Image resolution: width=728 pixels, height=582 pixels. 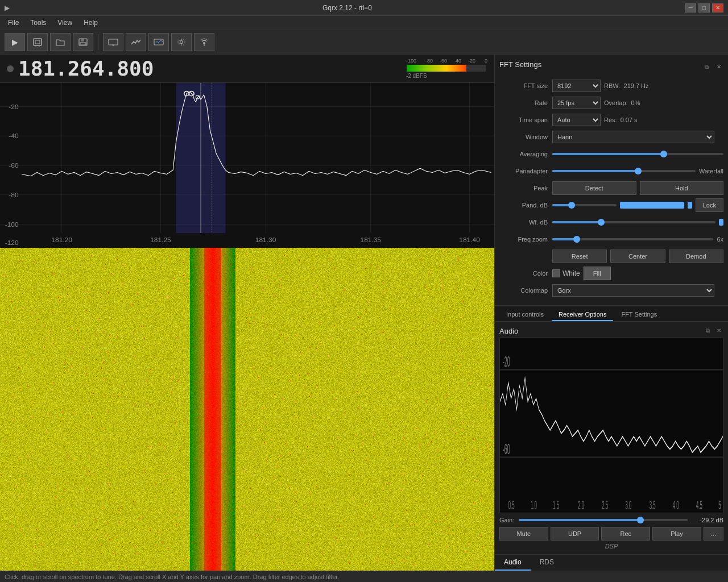 What do you see at coordinates (556, 505) in the screenshot?
I see `svg-text: 1.5` at bounding box center [556, 505].